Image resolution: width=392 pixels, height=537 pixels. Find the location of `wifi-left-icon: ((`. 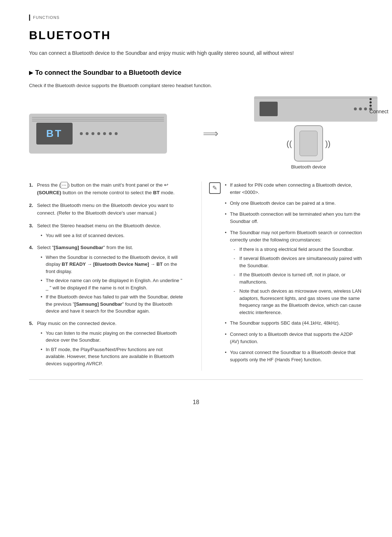

wifi-left-icon: (( is located at coordinates (289, 144).